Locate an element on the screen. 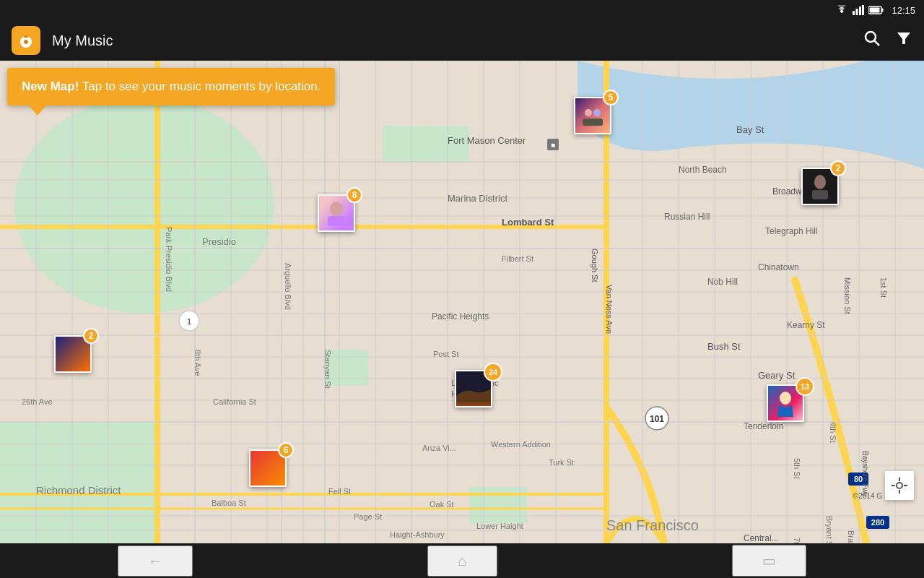 This screenshot has height=578, width=924. location-icon is located at coordinates (899, 486).